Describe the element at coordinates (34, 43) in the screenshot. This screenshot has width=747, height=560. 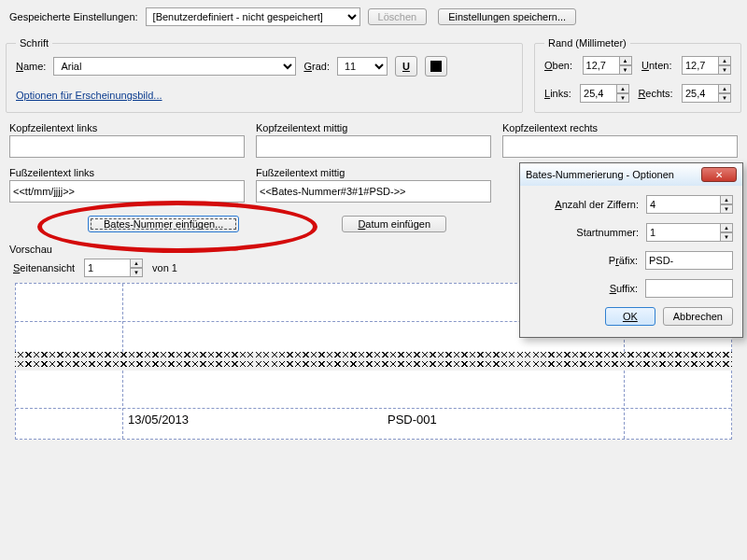
I see `font-legend: Schrift` at that location.